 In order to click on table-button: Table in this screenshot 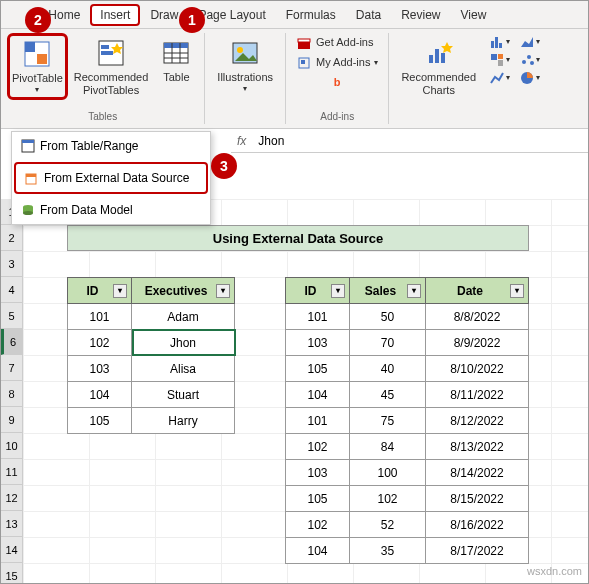, I will do `click(176, 60)`.